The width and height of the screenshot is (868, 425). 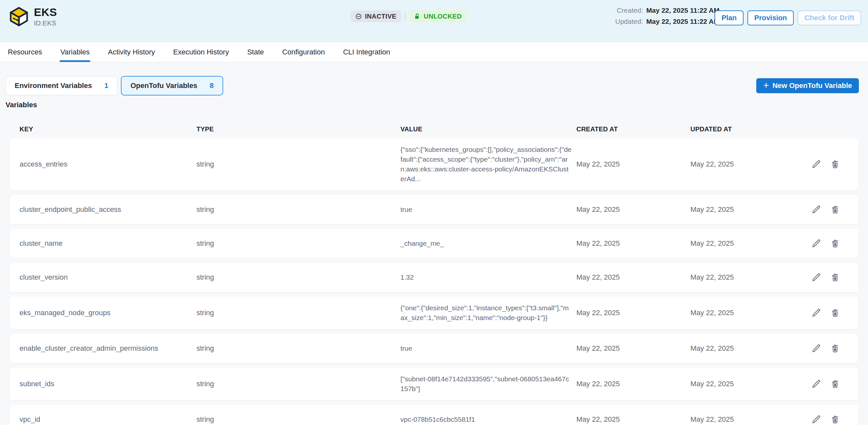 What do you see at coordinates (164, 86) in the screenshot?
I see `tab-opentofu-variables-label: OpenTofu Variables` at bounding box center [164, 86].